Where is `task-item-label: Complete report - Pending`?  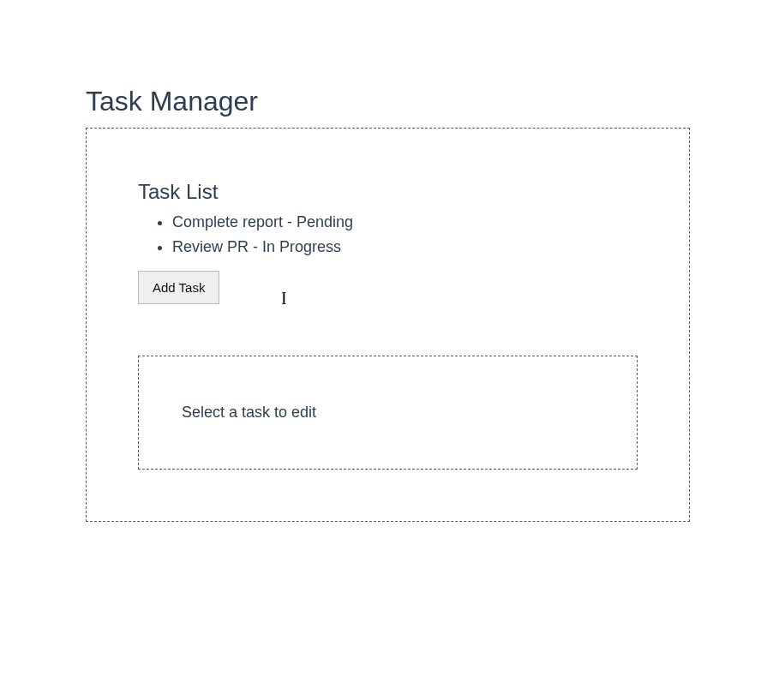
task-item-label: Complete report - Pending is located at coordinates (262, 222).